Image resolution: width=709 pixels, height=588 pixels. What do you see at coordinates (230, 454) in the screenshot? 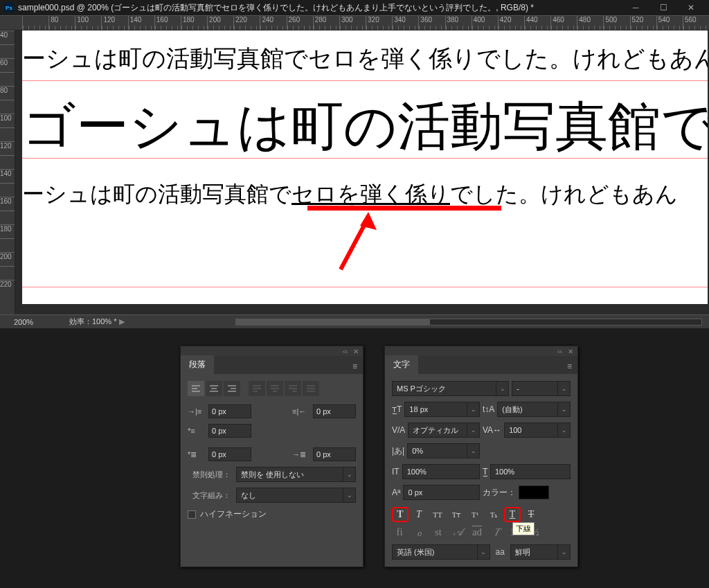
I see `space-before-input: 0 px` at bounding box center [230, 454].